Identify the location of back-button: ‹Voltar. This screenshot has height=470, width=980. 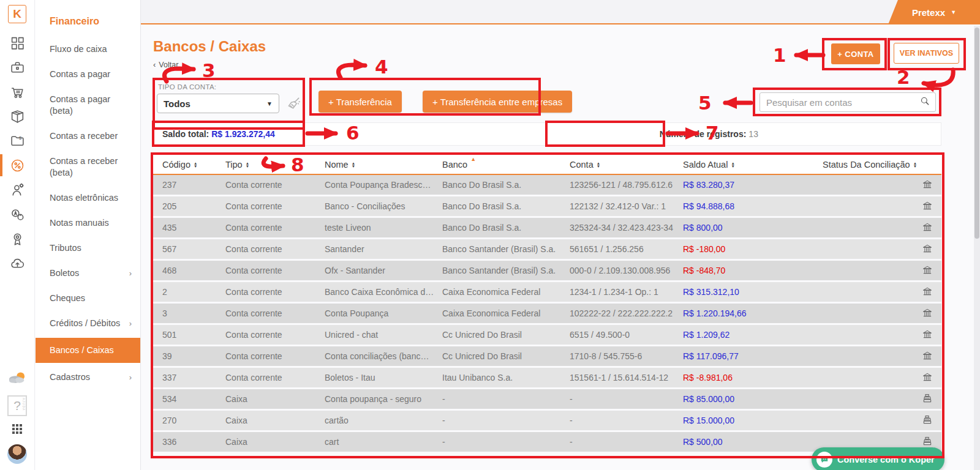
(165, 65).